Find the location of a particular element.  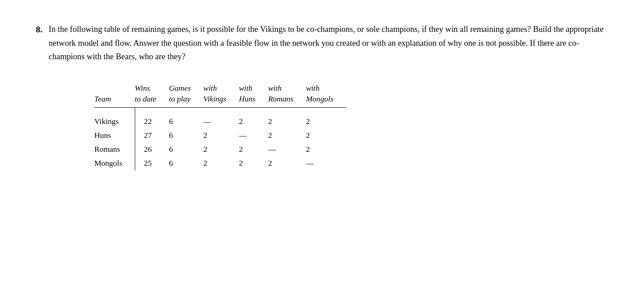

team-mongols: Mongols is located at coordinates (115, 163).